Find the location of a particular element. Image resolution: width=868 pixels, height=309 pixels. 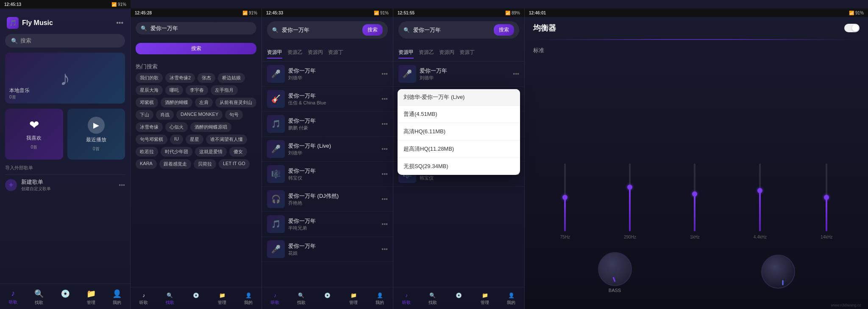

add-playlist-button: + is located at coordinates (11, 185).